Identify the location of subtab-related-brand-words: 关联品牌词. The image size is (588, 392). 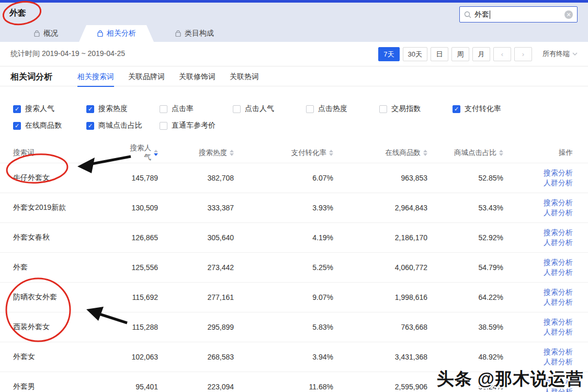
(146, 80).